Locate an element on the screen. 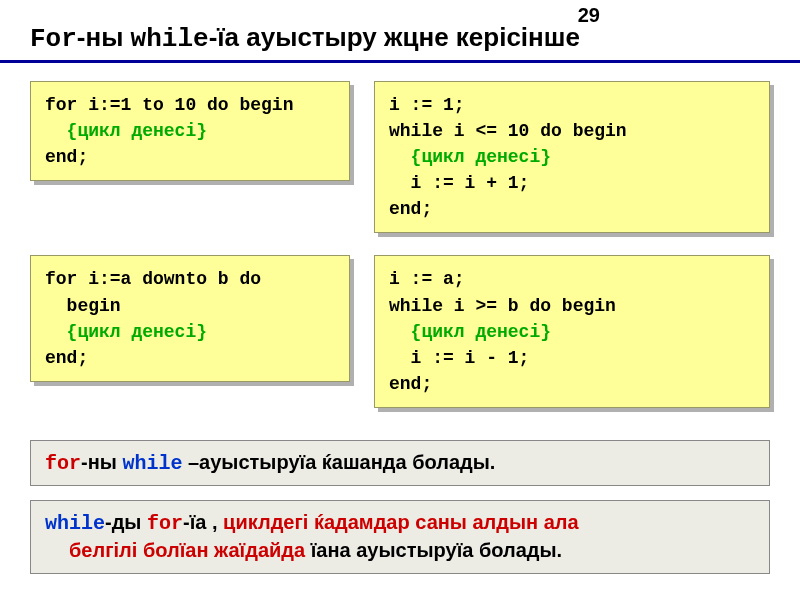 Image resolution: width=800 pixels, height=600 pixels. title-seg2: -їа ауыстыру жцне керісінше is located at coordinates (394, 37).